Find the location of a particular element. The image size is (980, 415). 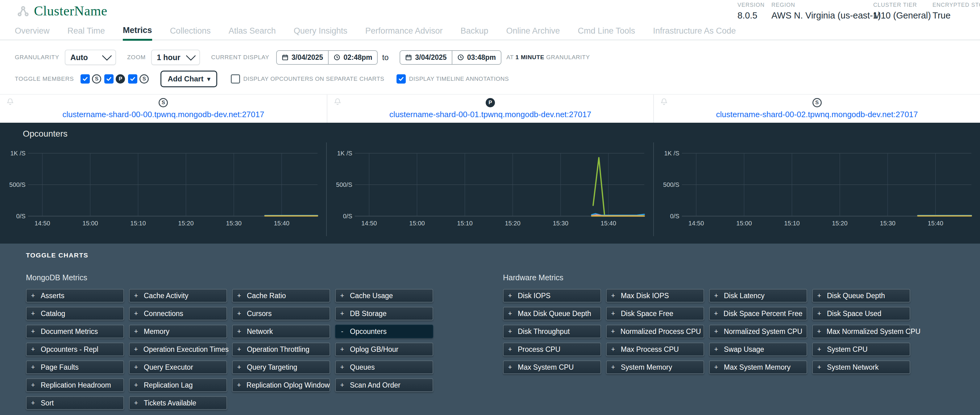

option-display-opcounters-on-separate-charts: Display Opcounters On Separate Charts is located at coordinates (307, 79).